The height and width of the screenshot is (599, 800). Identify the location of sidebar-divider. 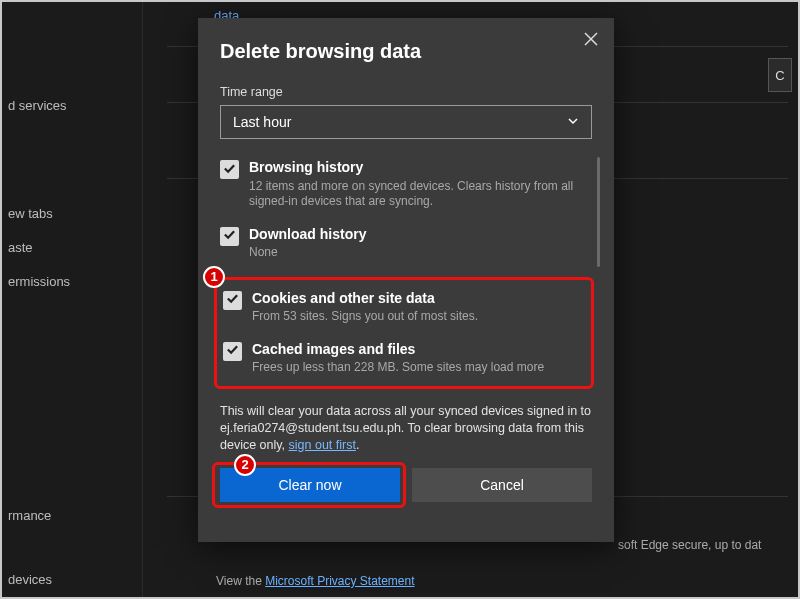
(142, 300).